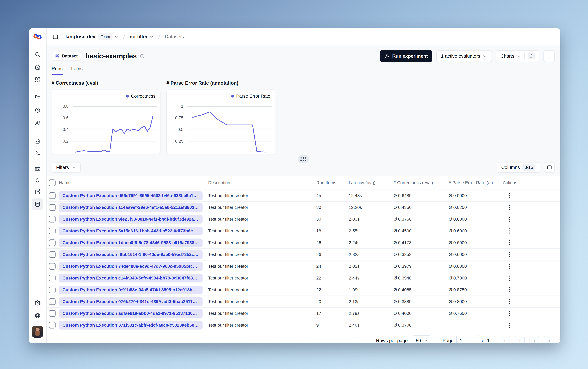  I want to click on insights-lightbulb-icon, so click(38, 181).